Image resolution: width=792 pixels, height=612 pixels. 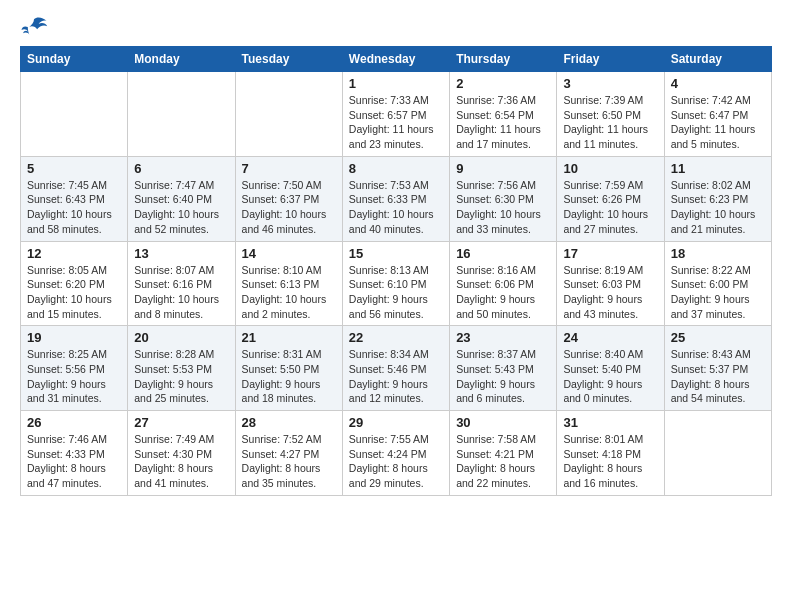 I want to click on calendar-cell: 7Sunrise: 7:50 AM Sunset: 6:37 PM Daylig…, so click(x=288, y=198).